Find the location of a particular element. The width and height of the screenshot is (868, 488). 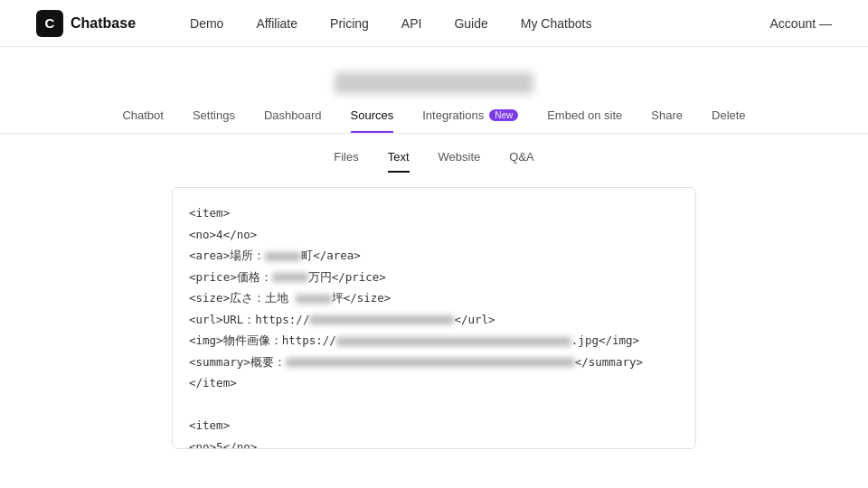

item1-close: </item> is located at coordinates (434, 383).